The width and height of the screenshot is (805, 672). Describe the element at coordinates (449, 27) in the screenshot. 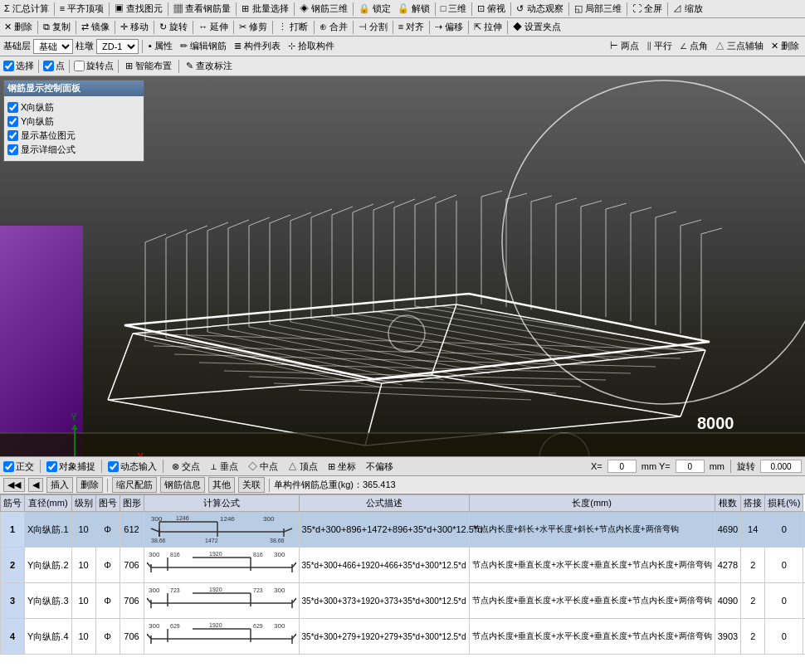

I see `btn-offset: ⇢ 偏移` at that location.